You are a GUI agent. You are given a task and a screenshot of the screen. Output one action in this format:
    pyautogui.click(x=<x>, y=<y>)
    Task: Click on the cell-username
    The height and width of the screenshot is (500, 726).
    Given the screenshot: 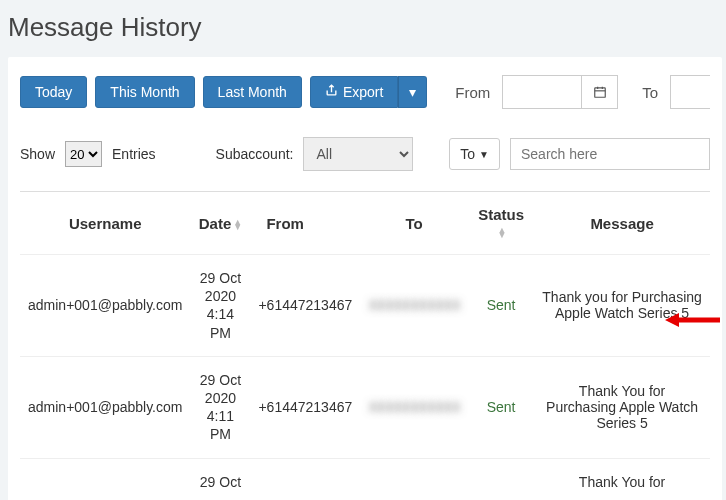 What is the action you would take?
    pyautogui.click(x=105, y=479)
    